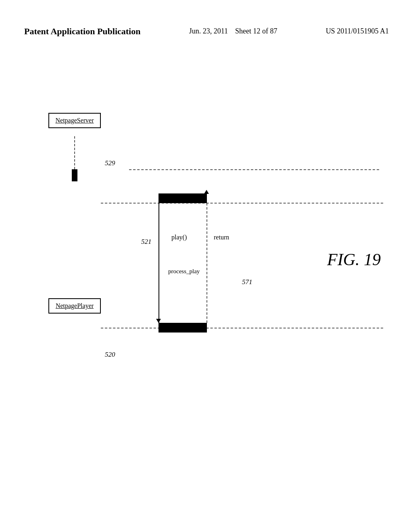 The width and height of the screenshot is (413, 532). I want to click on activation-left-line, so click(159, 263).